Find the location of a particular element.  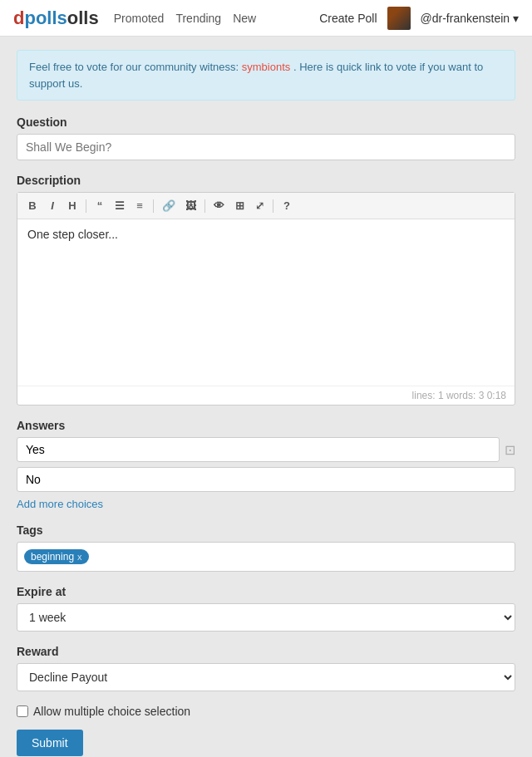

logo: dpollsolls is located at coordinates (57, 18).